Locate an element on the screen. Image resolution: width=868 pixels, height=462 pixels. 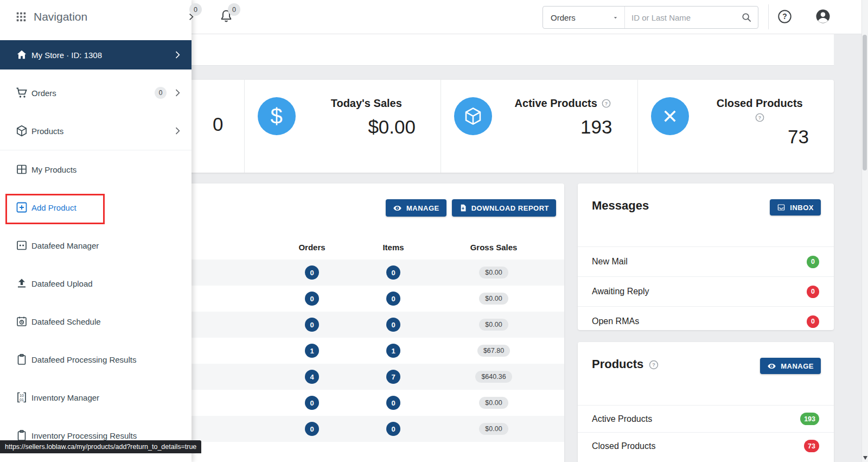
products-row-label: Active Products is located at coordinates (622, 419).